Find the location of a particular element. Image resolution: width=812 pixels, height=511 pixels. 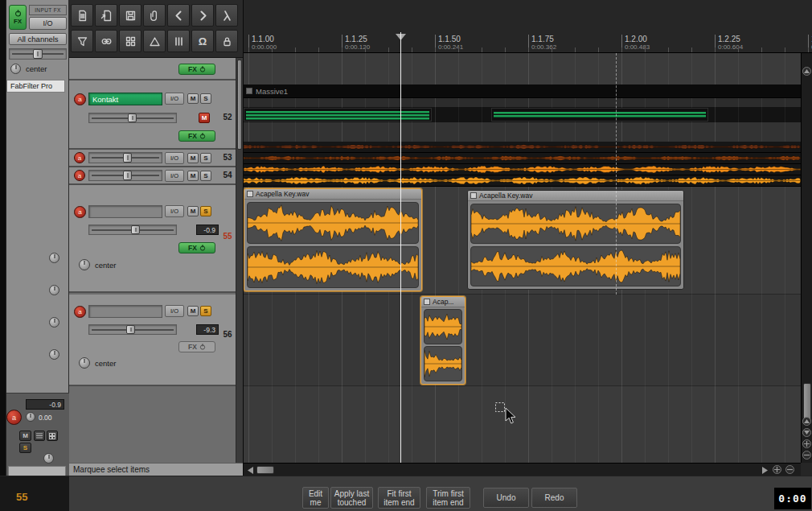

mute-indicator-button: M is located at coordinates (204, 117).